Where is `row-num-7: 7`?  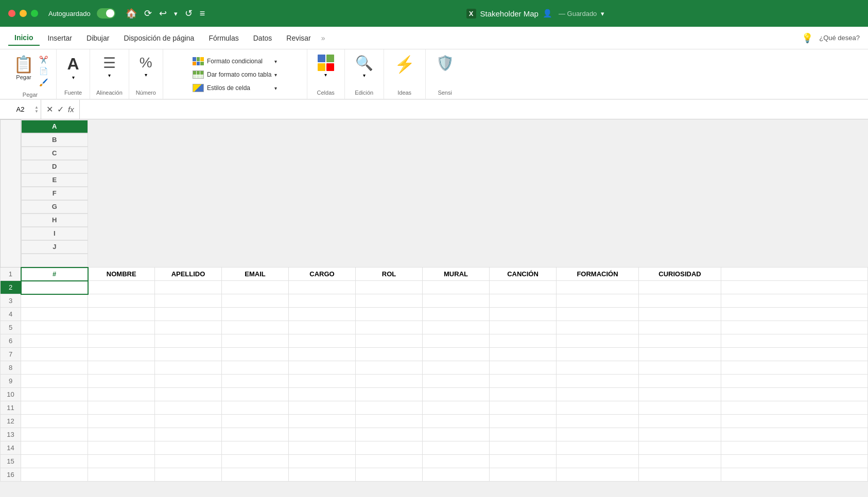 row-num-7: 7 is located at coordinates (11, 354).